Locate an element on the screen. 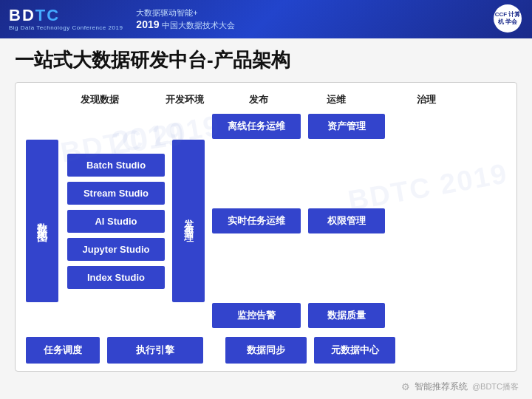 The height and width of the screenshot is (399, 532). data-sync-box: 数据同步 is located at coordinates (266, 350).